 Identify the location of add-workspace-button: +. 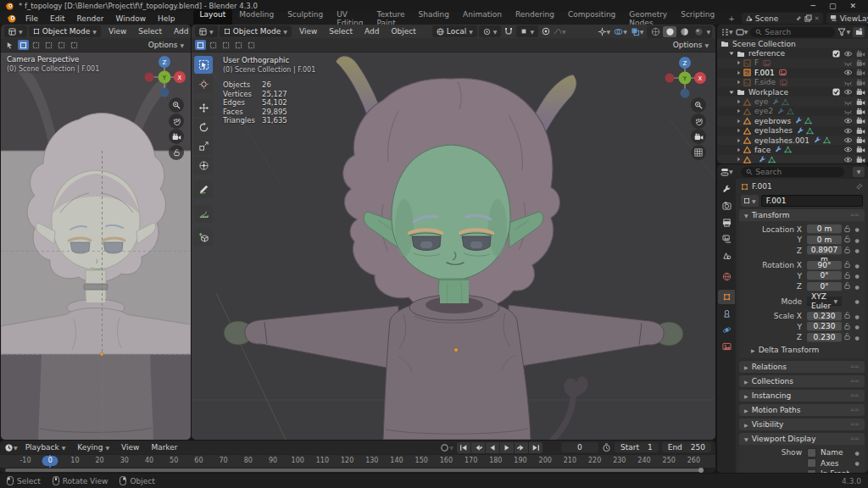
(732, 19).